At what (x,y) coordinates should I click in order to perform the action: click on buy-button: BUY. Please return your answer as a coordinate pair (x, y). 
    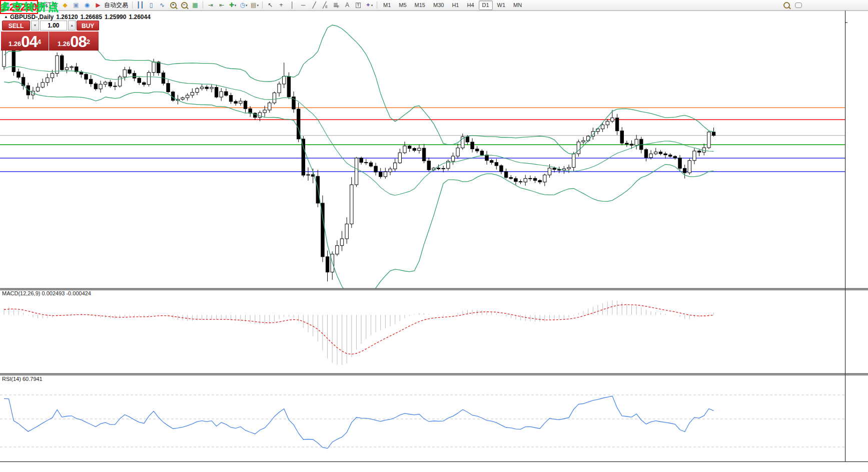
    Looking at the image, I should click on (88, 26).